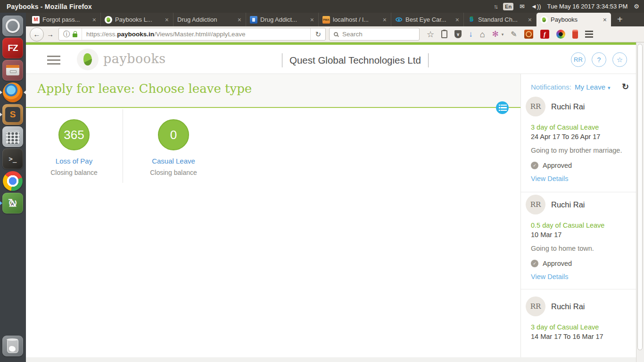 The image size is (644, 362). I want to click on home-icon: ⌂, so click(483, 34).